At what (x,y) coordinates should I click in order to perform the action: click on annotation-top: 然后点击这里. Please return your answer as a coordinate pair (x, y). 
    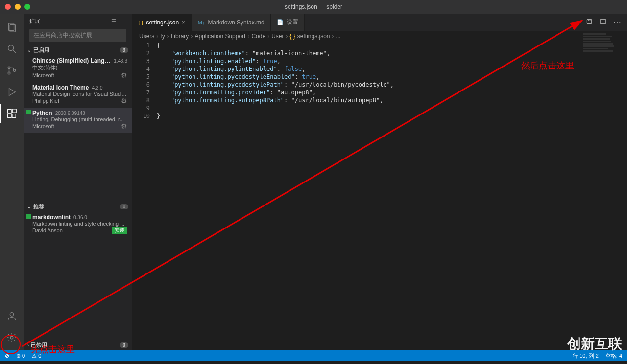
    Looking at the image, I should click on (548, 66).